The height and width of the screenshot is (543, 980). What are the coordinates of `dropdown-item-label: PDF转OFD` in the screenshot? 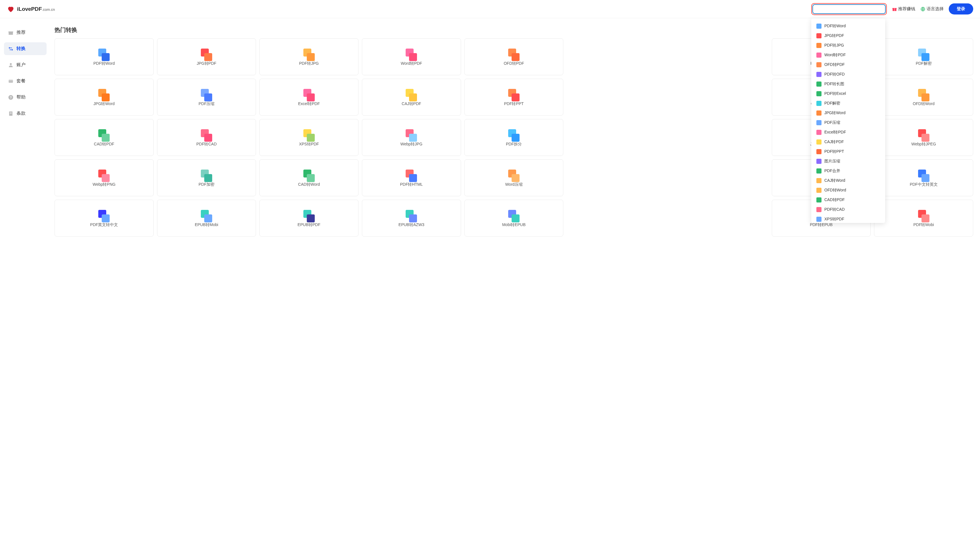 It's located at (835, 75).